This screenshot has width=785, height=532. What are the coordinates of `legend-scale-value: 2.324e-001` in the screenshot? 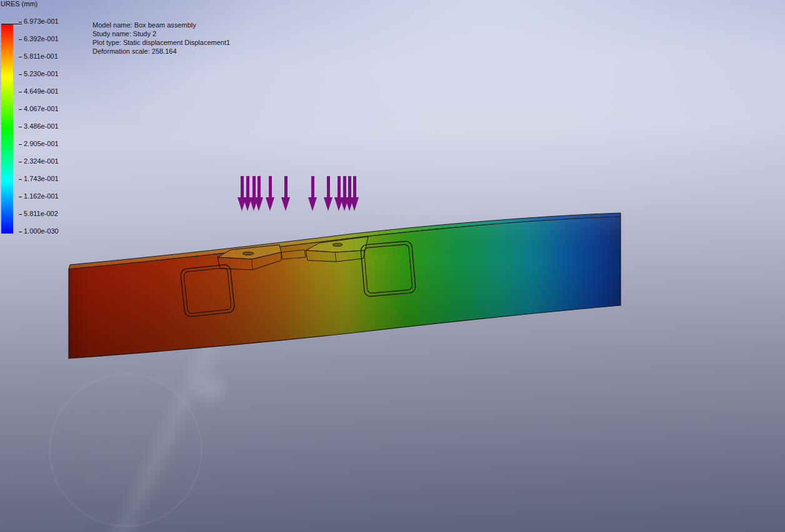 It's located at (47, 161).